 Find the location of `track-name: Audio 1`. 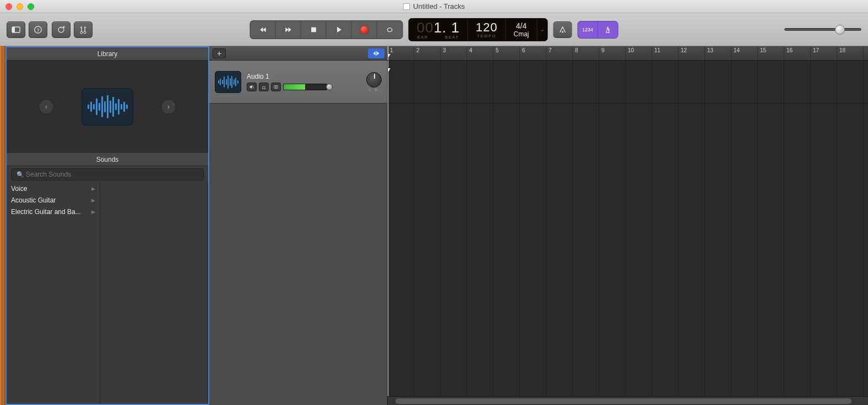

track-name: Audio 1 is located at coordinates (304, 76).